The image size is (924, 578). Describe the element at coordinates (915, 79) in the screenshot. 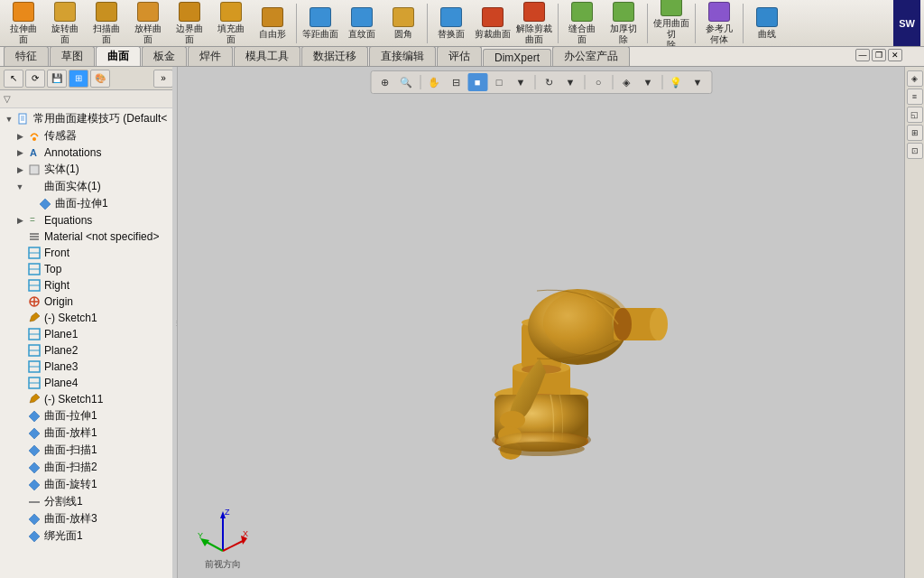

I see `right-btn-1: ◈` at that location.